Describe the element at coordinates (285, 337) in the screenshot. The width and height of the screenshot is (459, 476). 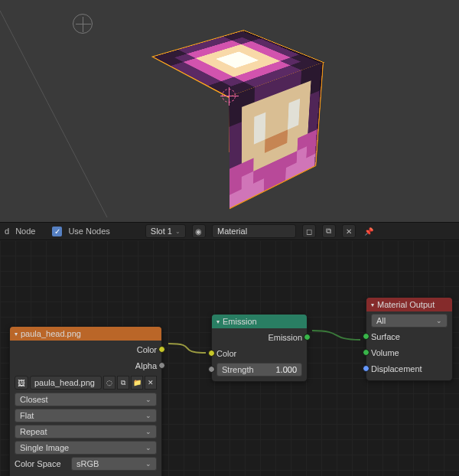
I see `socket-emission-out: Emission` at that location.